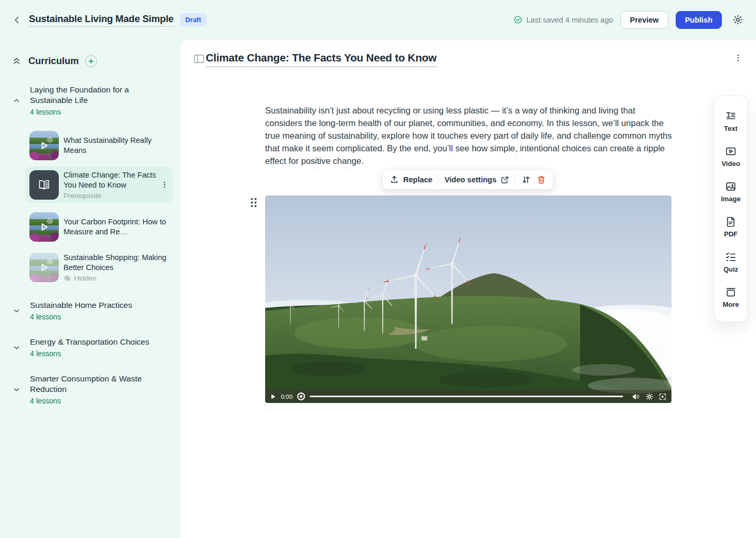  What do you see at coordinates (17, 311) in the screenshot?
I see `section-2-toggle` at bounding box center [17, 311].